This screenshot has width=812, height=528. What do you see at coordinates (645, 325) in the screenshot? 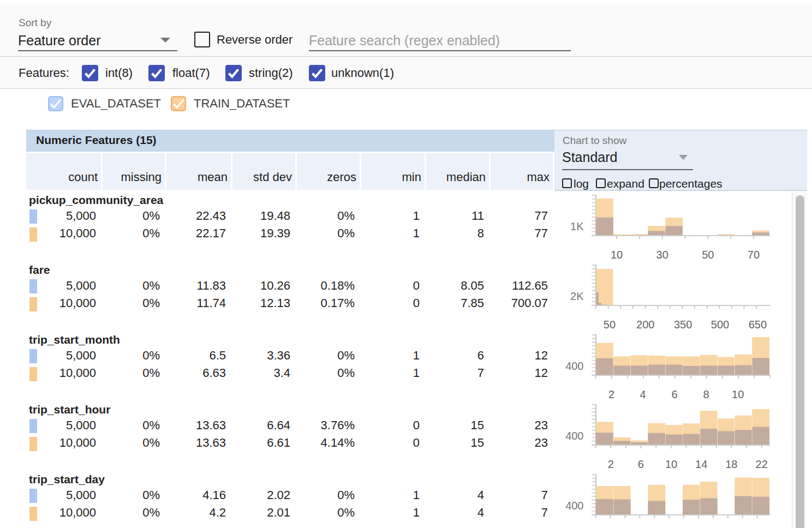
I see `svg-text: 200` at bounding box center [645, 325].